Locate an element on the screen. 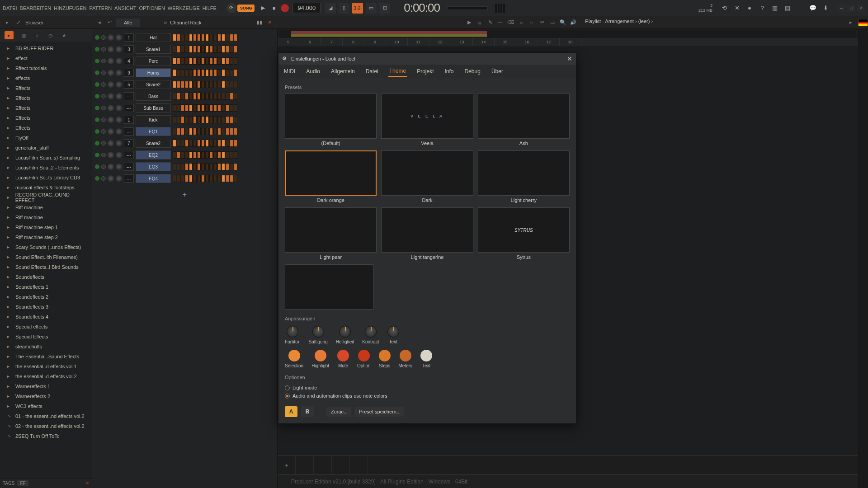  menu-werkzeuge: WERKZEUGE is located at coordinates (184, 8).